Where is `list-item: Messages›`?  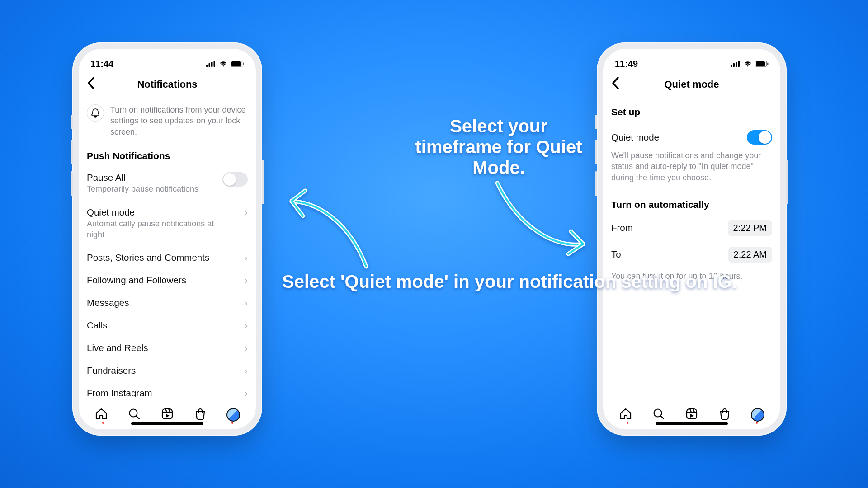
list-item: Messages› is located at coordinates (167, 303).